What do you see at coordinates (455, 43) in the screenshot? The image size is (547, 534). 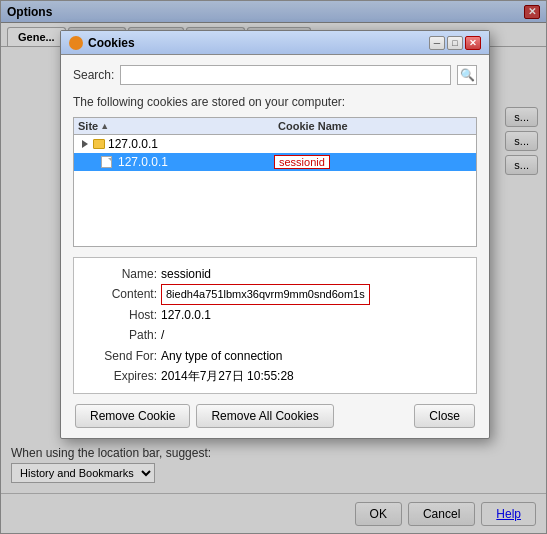 I see `titlebar-controls: ─ □ ✕` at bounding box center [455, 43].